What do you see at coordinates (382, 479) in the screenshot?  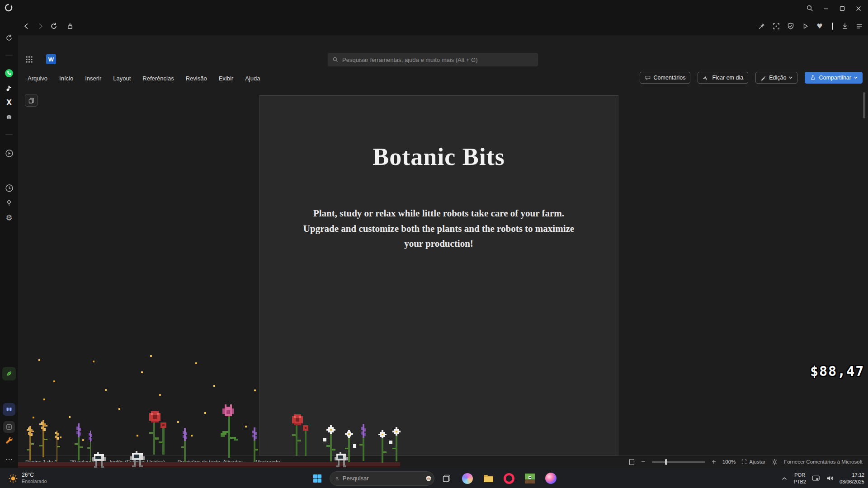 I see `taskbar-search-box` at bounding box center [382, 479].